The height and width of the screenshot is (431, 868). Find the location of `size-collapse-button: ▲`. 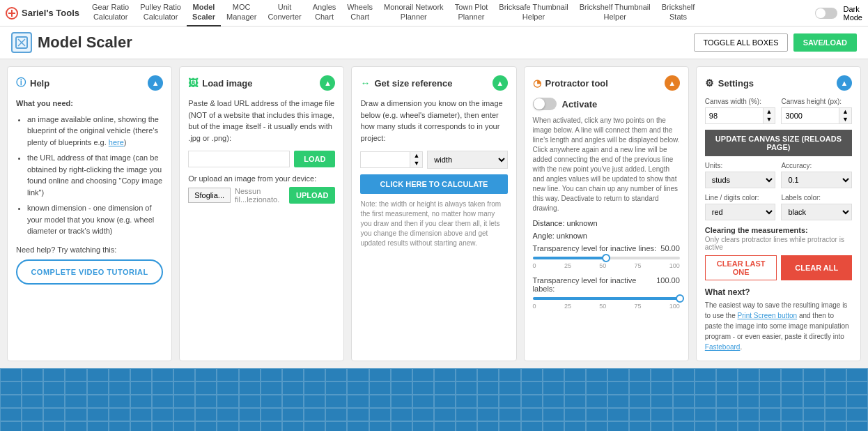

size-collapse-button: ▲ is located at coordinates (500, 83).